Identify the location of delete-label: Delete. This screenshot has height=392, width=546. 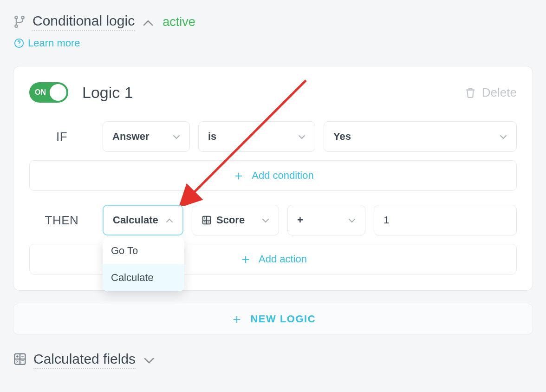
(500, 93).